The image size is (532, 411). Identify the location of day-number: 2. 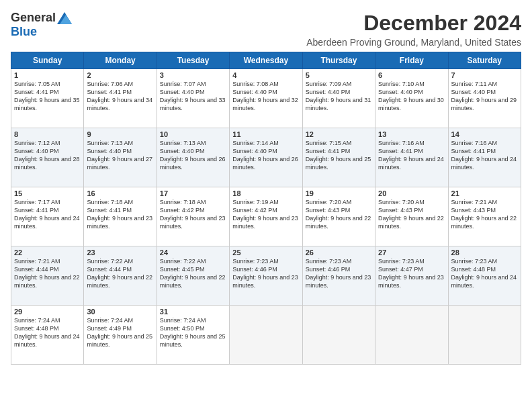
(120, 75).